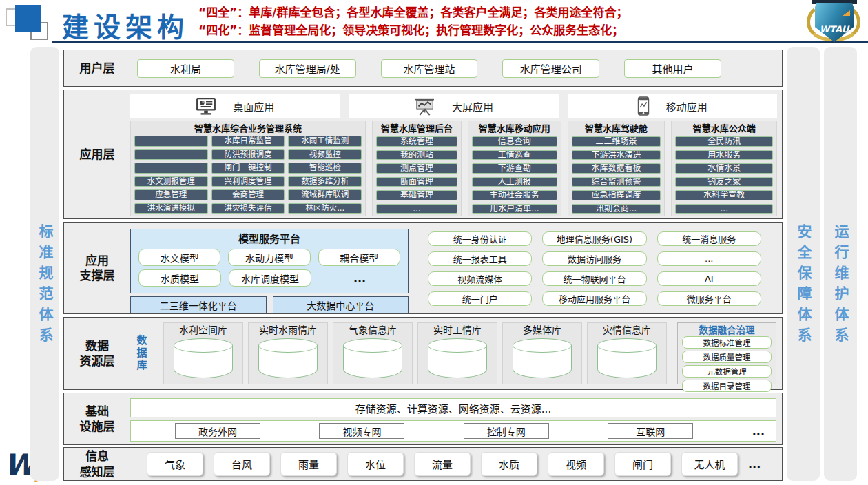 The height and width of the screenshot is (485, 868). What do you see at coordinates (248, 155) in the screenshot?
I see `app-module: 防洪预报调度` at bounding box center [248, 155].